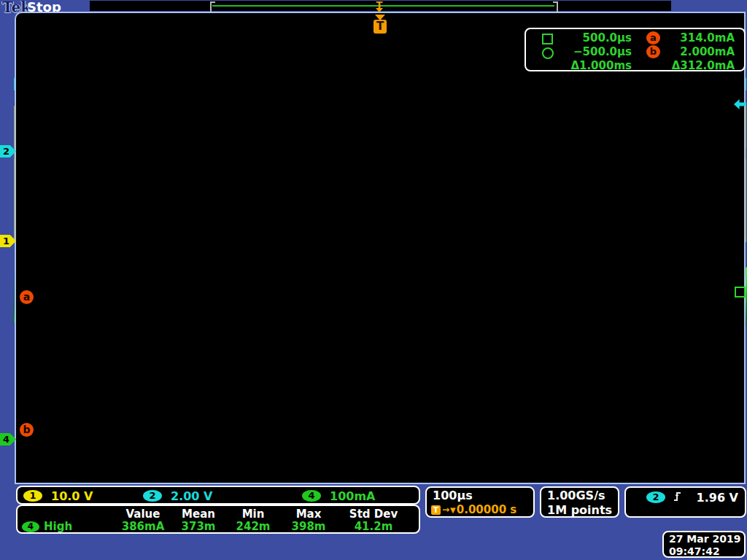  I want to click on cursor-delta-value: Δ312.0mA, so click(694, 66).